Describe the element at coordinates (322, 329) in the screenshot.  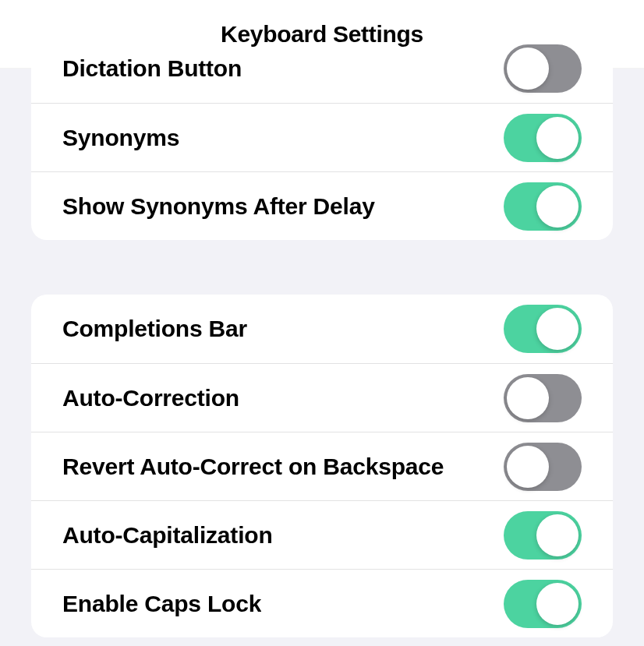
I see `row-completions-bar: Completions Bar` at that location.